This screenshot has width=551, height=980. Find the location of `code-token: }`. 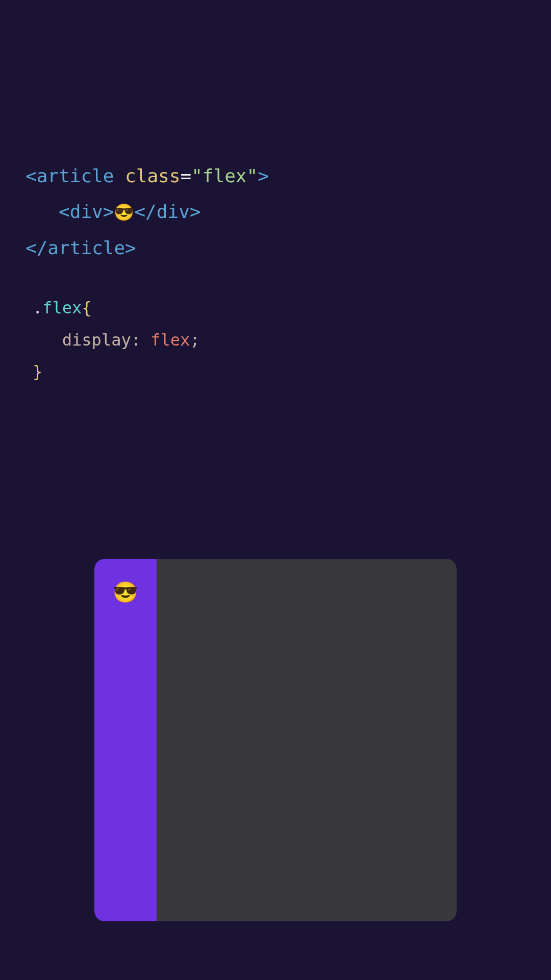

code-token: } is located at coordinates (38, 372).